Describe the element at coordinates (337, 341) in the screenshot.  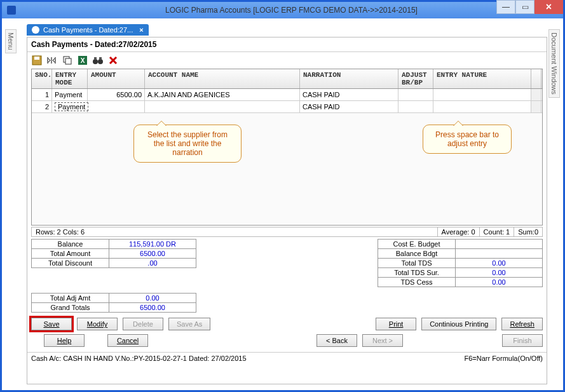
I see `back-button: < Back` at that location.